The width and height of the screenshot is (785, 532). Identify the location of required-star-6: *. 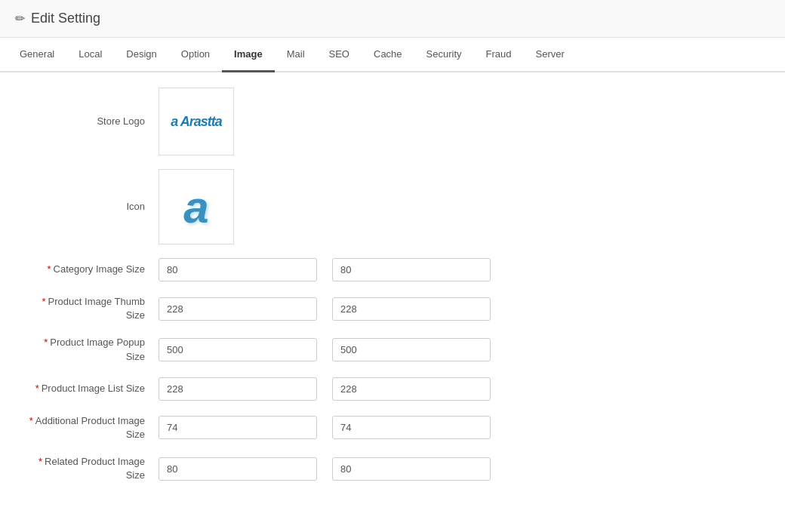
(41, 462).